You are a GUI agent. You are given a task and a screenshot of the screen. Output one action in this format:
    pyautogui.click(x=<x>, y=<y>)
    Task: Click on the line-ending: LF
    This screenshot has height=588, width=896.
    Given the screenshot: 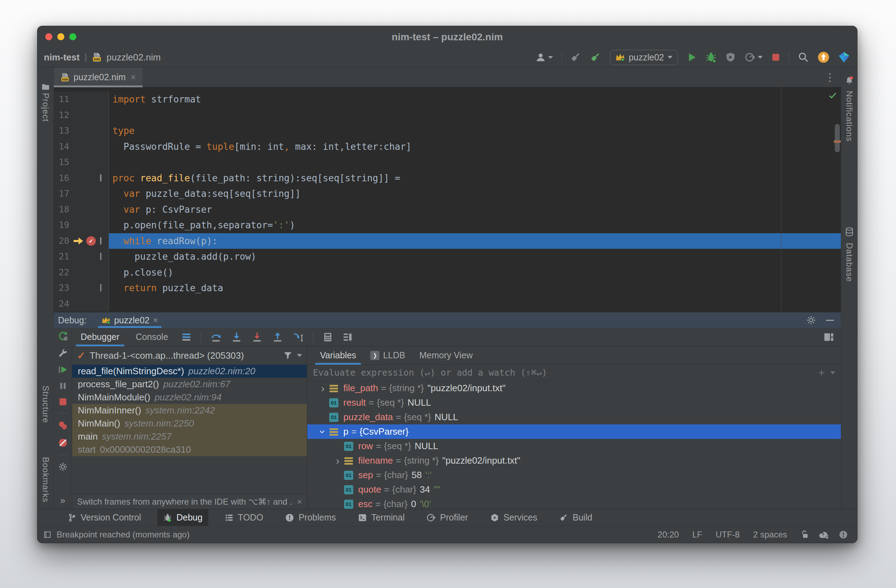 What is the action you would take?
    pyautogui.click(x=697, y=535)
    